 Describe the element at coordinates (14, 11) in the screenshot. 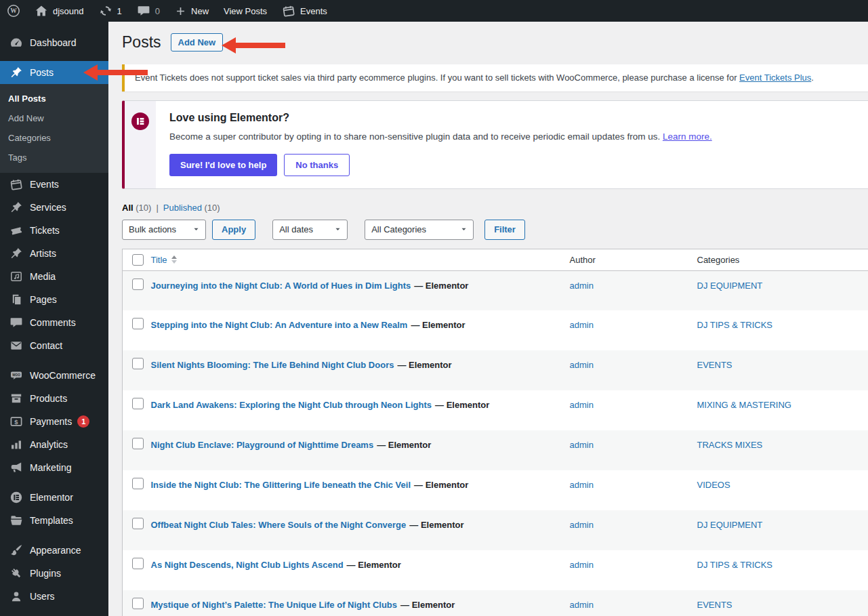

I see `wp-logo-menu: W` at that location.